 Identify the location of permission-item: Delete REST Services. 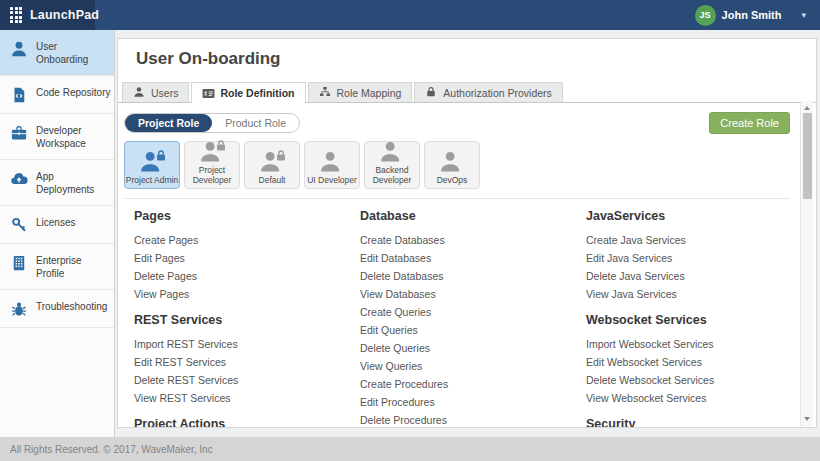
(247, 380).